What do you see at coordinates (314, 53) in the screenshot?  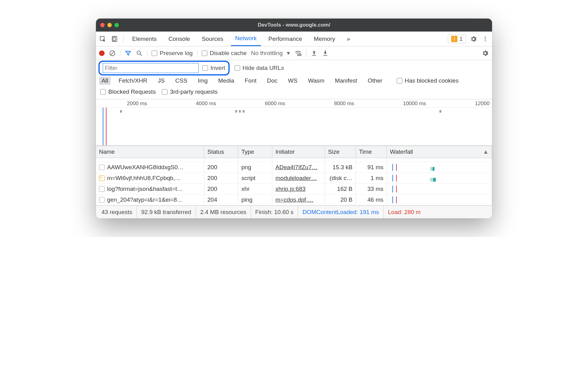 I see `upload-icon` at bounding box center [314, 53].